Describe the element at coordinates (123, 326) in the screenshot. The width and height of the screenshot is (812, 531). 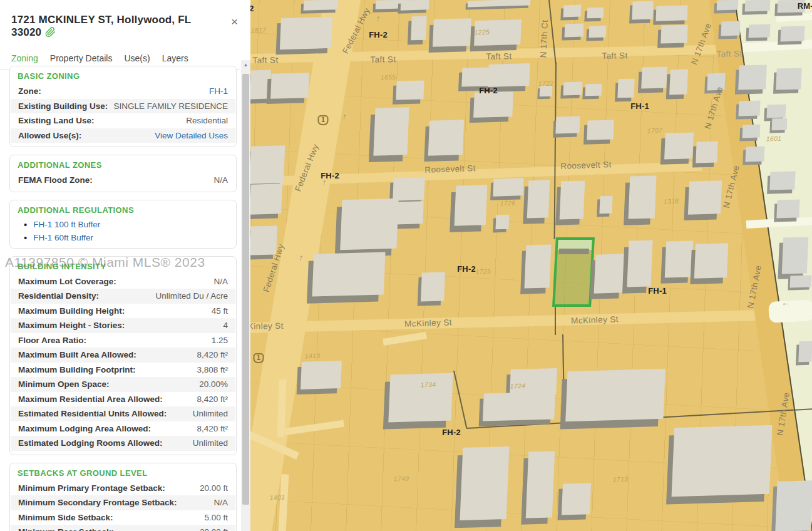
I see `zoning-row: Maximum Height - Stories:4` at that location.